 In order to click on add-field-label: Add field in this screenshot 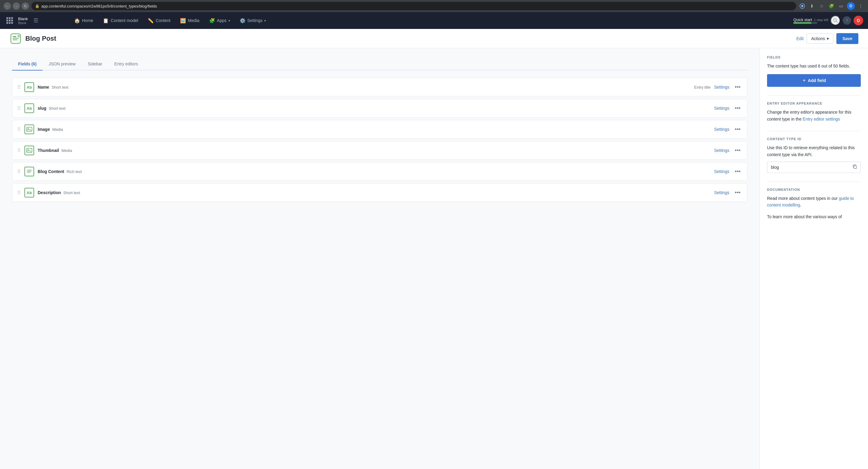, I will do `click(817, 81)`.